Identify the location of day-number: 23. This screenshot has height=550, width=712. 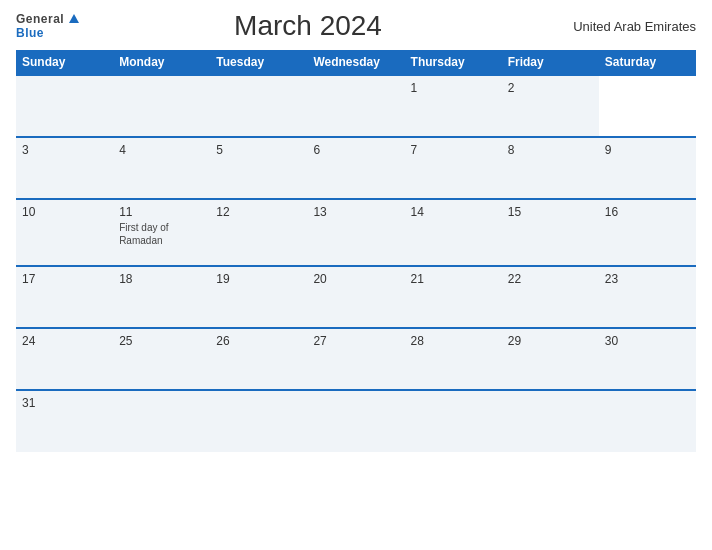
(648, 279).